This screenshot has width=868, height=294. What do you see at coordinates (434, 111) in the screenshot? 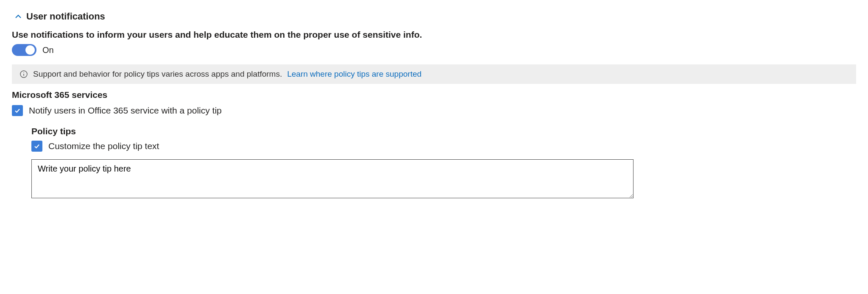
I see `notify-users-checkbox-row: Notify users in Office 365 service with …` at bounding box center [434, 111].